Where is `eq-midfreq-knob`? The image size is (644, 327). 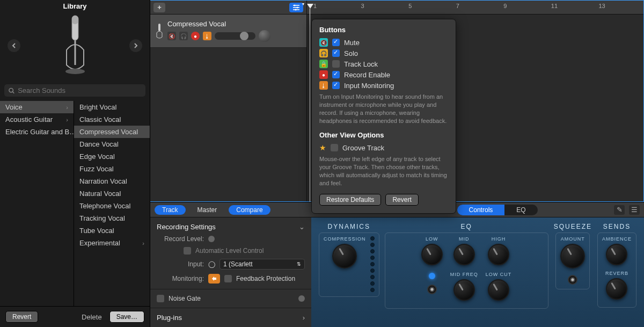 eq-midfreq-knob is located at coordinates (464, 290).